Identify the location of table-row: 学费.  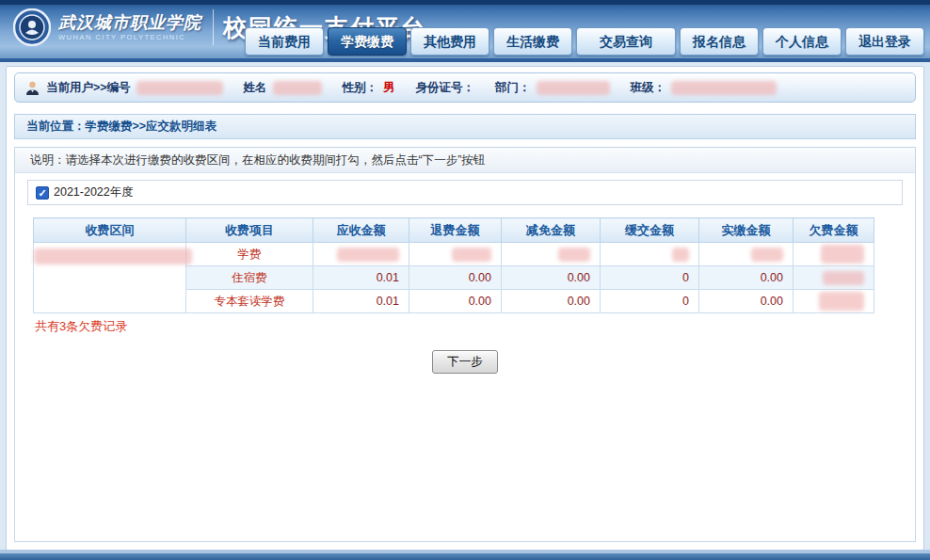
(454, 254).